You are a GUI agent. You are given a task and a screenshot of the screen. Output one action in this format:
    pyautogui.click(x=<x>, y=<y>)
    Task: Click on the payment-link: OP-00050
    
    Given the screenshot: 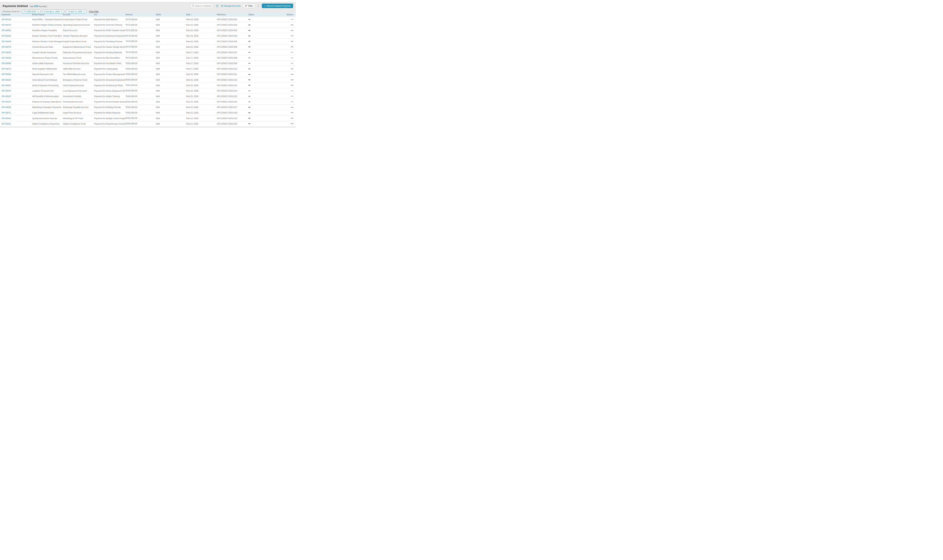 What is the action you would take?
    pyautogui.click(x=6, y=30)
    